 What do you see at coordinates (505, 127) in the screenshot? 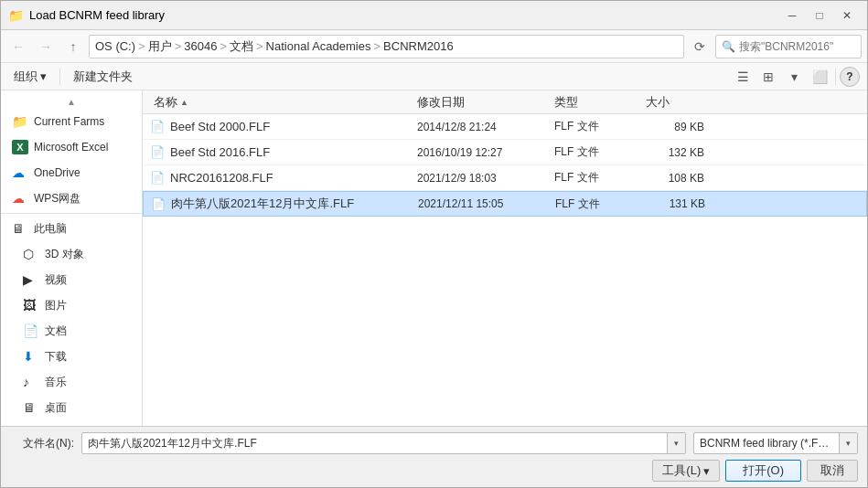
I see `table-row: 📄 Beef Std 2000.FLF 2014/12/8 21:24 FLF …` at bounding box center [505, 127].